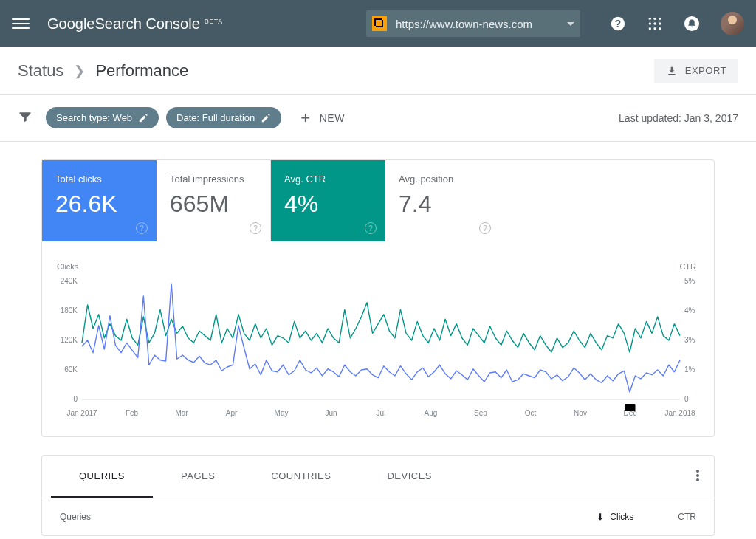 This screenshot has width=756, height=539. What do you see at coordinates (328, 517) in the screenshot?
I see `column-queries: Queries` at bounding box center [328, 517].